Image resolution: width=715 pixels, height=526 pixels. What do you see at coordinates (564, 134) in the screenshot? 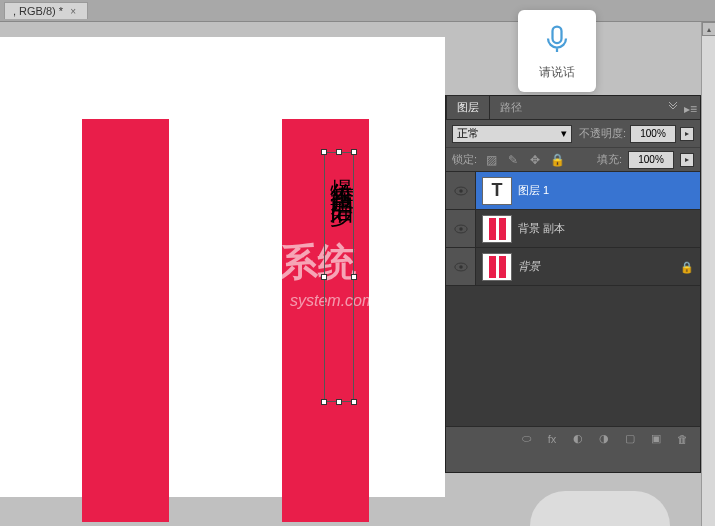
I see `chevron-down-icon: ▾` at bounding box center [564, 134].